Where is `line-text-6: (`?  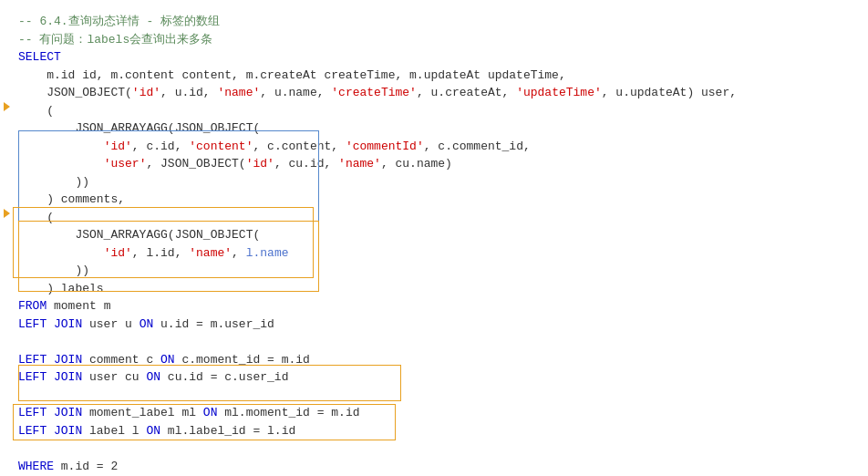
line-text-6: ( is located at coordinates (439, 111).